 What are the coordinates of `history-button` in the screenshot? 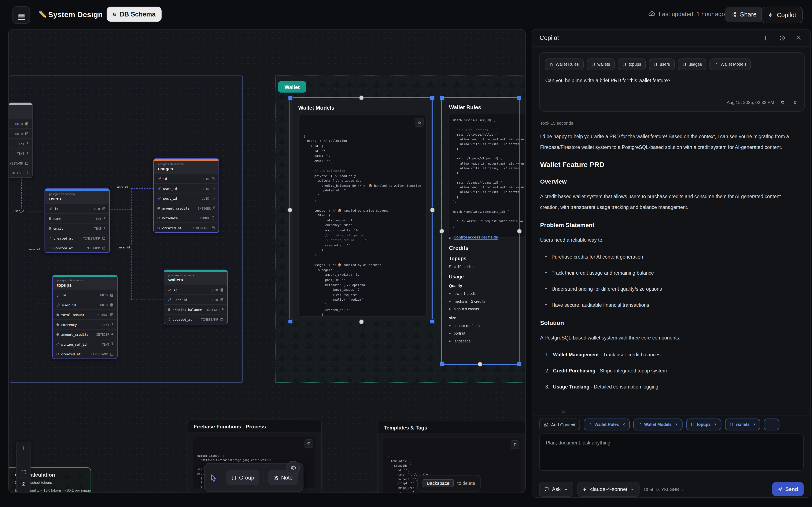 It's located at (782, 38).